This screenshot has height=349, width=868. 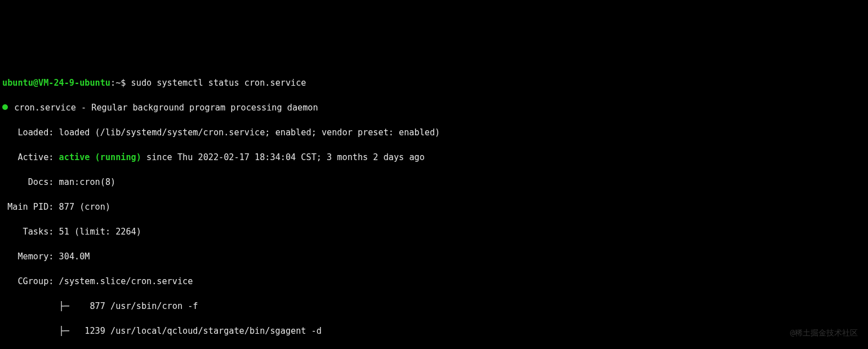 I want to click on active-line: Active: active (running) since Thu 2022-…, so click(x=435, y=157).